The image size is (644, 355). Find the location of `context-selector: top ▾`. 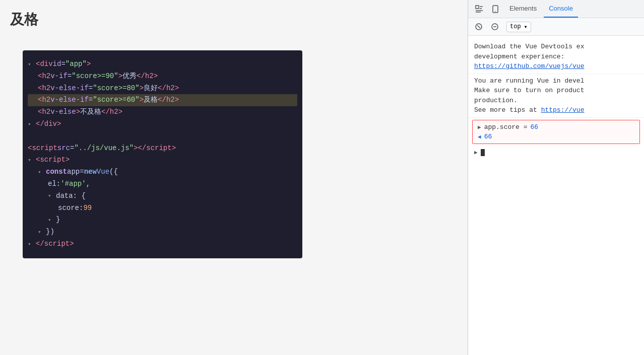

context-selector: top ▾ is located at coordinates (519, 27).